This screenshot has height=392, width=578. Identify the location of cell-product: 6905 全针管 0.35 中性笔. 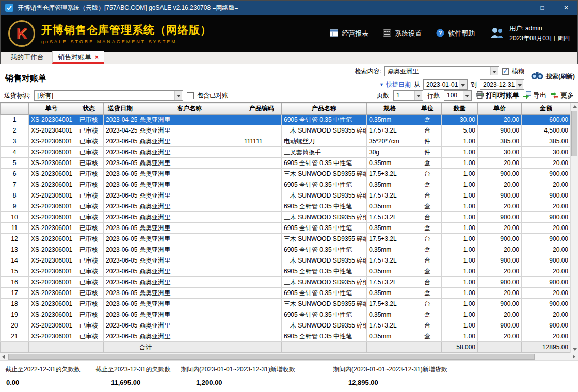
(324, 120).